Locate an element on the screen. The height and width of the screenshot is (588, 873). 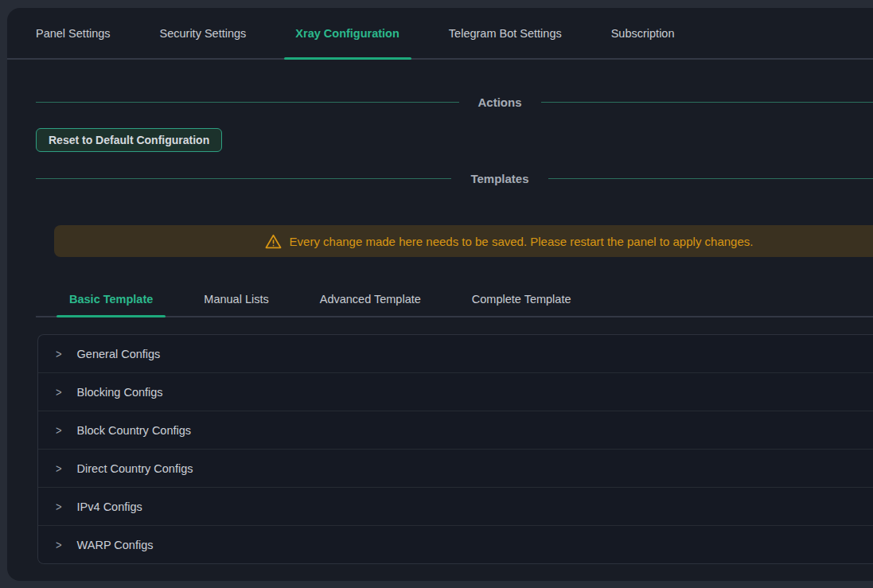
accordion-label: WARP Configs is located at coordinates (115, 545).